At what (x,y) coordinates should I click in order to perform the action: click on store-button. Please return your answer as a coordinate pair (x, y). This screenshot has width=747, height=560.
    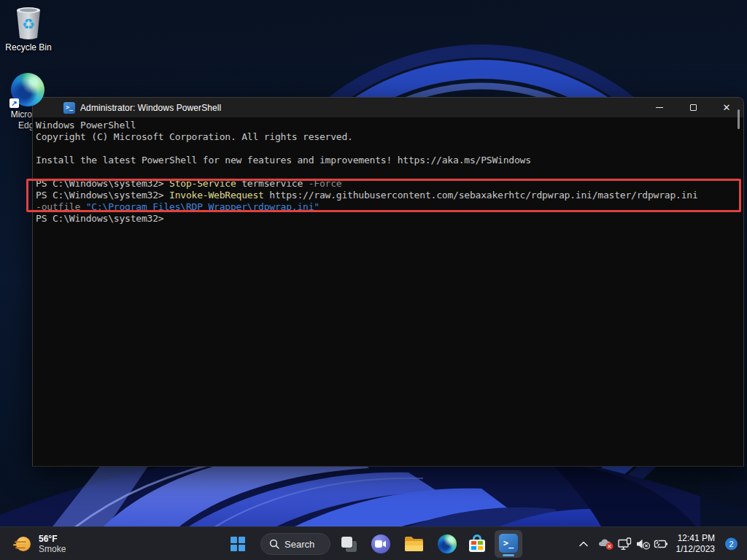
    Looking at the image, I should click on (477, 544).